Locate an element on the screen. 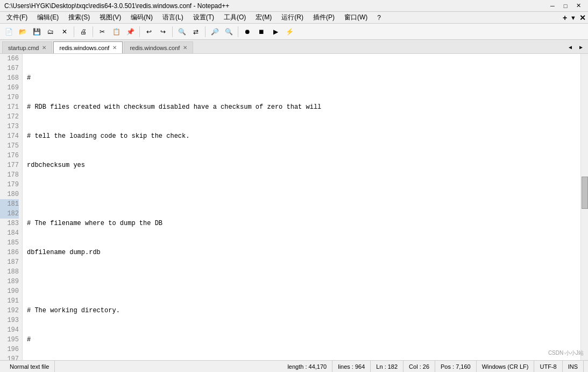 This screenshot has width=588, height=372. status-line-ending: Windows (CR LF) is located at coordinates (506, 366).